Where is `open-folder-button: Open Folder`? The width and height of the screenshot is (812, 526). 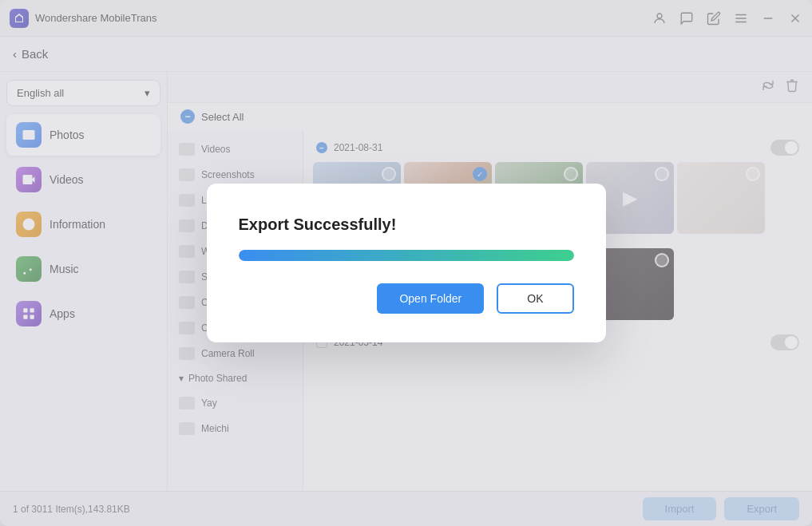 open-folder-button: Open Folder is located at coordinates (430, 299).